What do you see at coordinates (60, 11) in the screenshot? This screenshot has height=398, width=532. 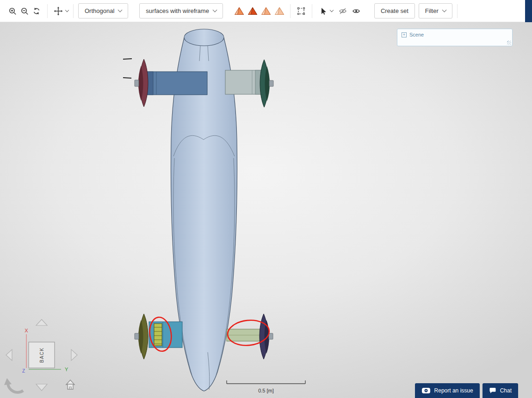 I see `pan-tool-group` at bounding box center [60, 11].